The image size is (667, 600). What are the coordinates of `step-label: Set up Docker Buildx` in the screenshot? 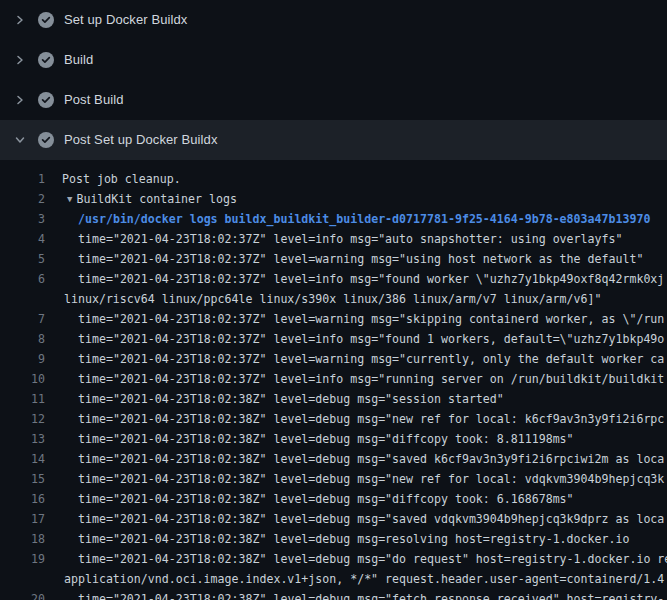 It's located at (126, 20).